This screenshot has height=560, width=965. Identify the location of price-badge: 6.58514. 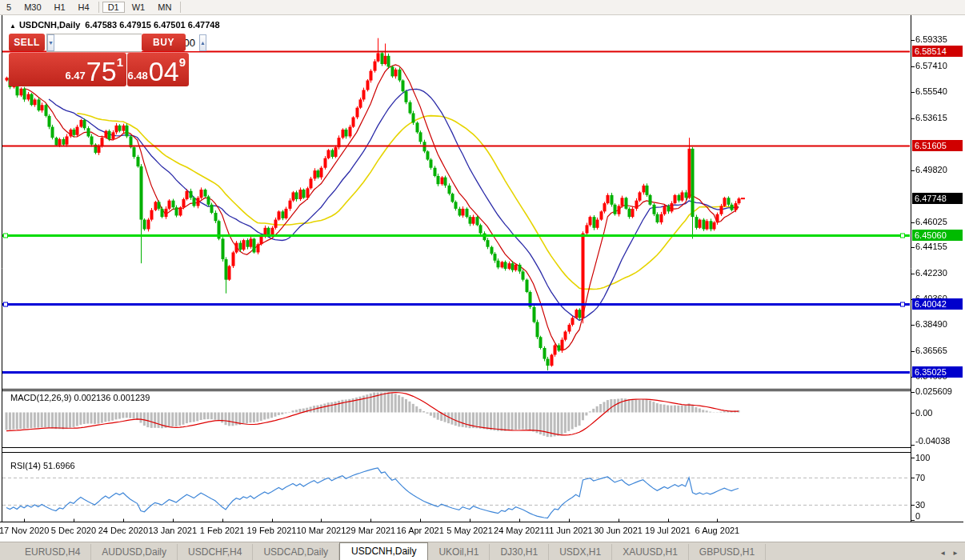
(938, 51).